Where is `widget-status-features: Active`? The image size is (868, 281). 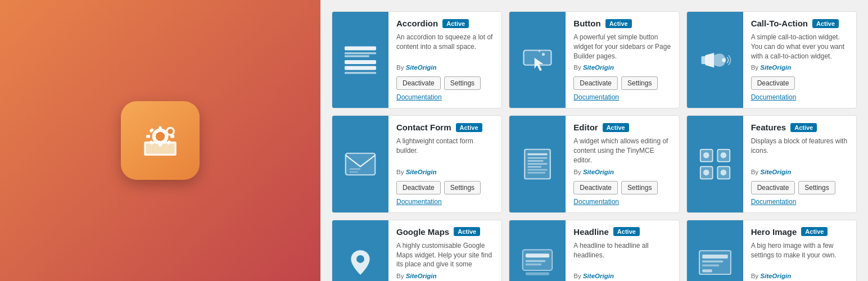
widget-status-features: Active is located at coordinates (804, 128).